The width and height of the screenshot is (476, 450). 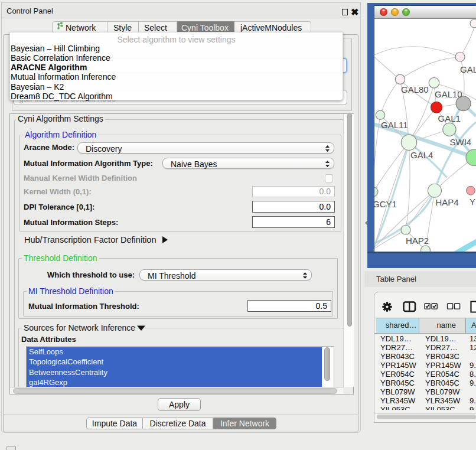 I want to click on svg-text: HAP2, so click(x=417, y=240).